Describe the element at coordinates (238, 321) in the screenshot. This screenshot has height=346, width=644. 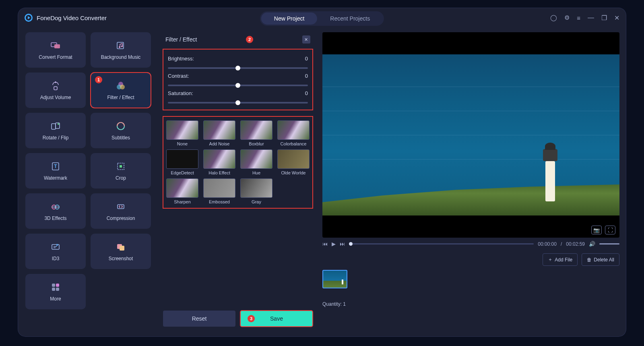
I see `panel-buttons: Reset 3 Save` at that location.